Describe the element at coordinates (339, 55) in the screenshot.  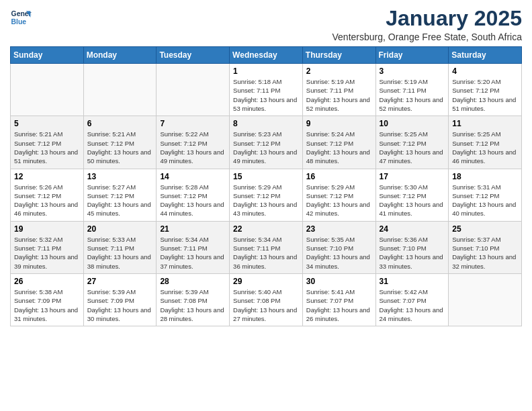
I see `day-header-thursday: Thursday` at that location.